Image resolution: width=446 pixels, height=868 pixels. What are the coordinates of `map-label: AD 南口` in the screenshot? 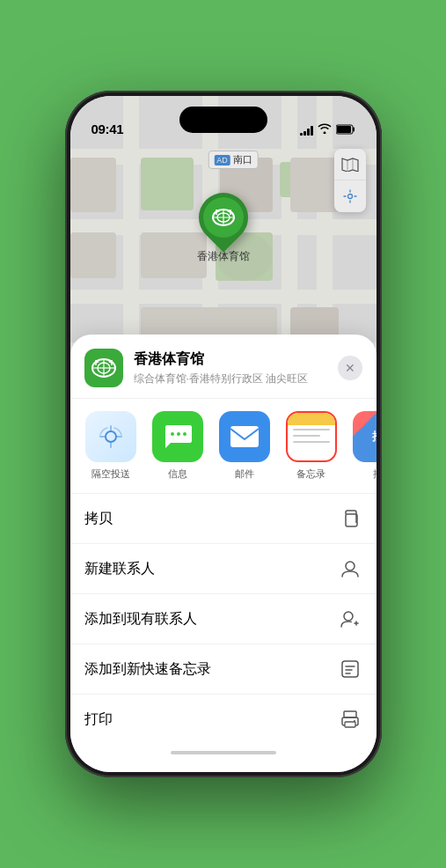 It's located at (233, 160).